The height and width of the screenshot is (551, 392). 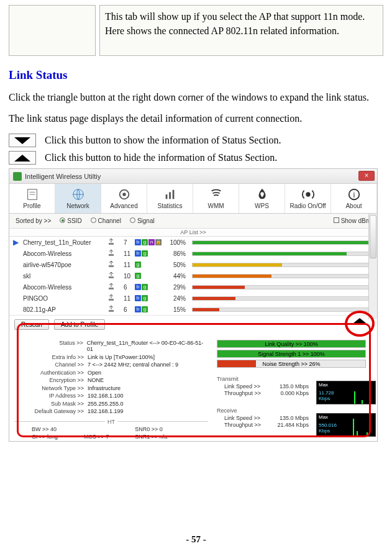 What do you see at coordinates (308, 206) in the screenshot?
I see `tab-radio-label: Radio On/Off` at bounding box center [308, 206].